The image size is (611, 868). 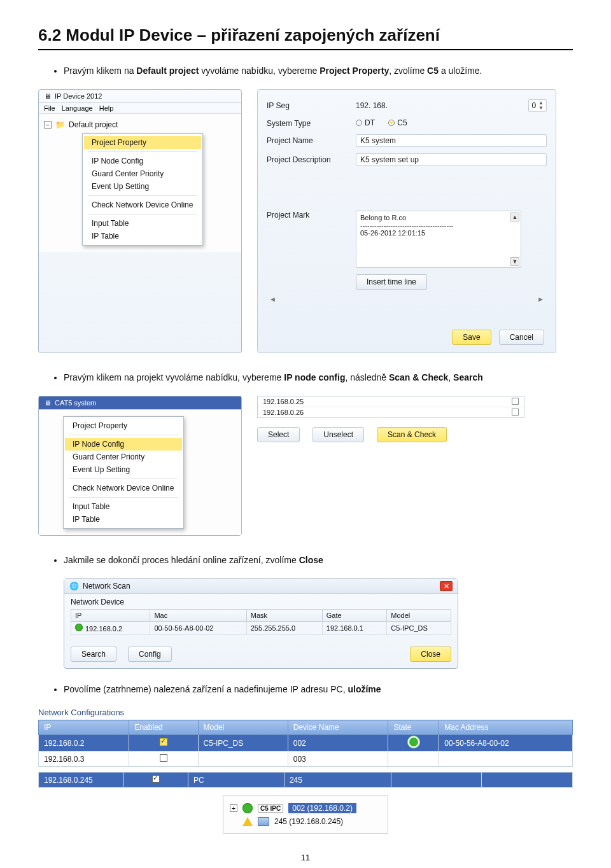 What do you see at coordinates (107, 586) in the screenshot?
I see `scan-title: Network Scan` at bounding box center [107, 586].